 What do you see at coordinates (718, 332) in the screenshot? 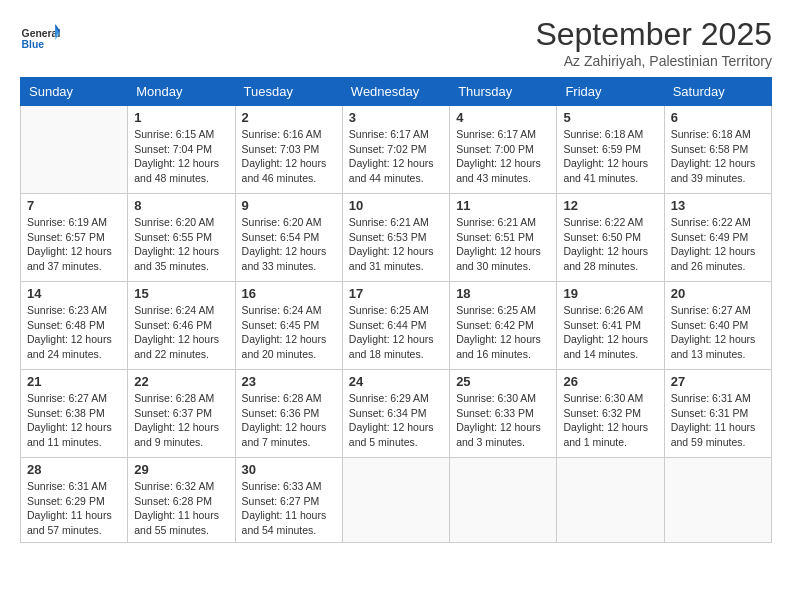
I see `day-info: Sunrise: 6:27 AM Sunset: 6:40 PM Dayligh…` at bounding box center [718, 332].